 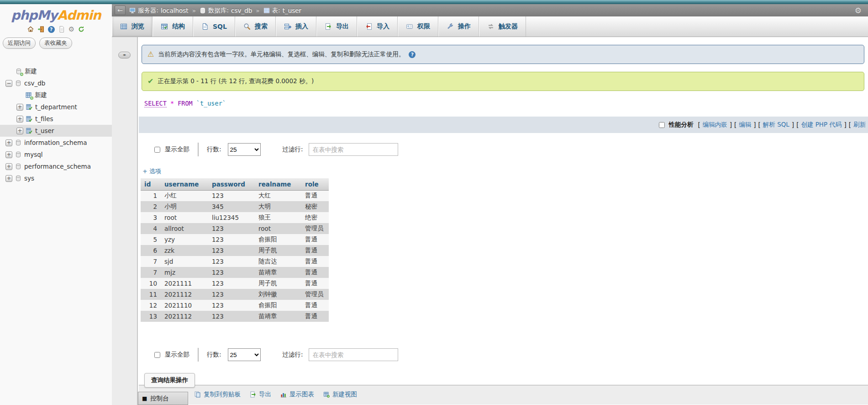 What do you see at coordinates (859, 125) in the screenshot?
I see `refresh-link: 刷新` at bounding box center [859, 125].